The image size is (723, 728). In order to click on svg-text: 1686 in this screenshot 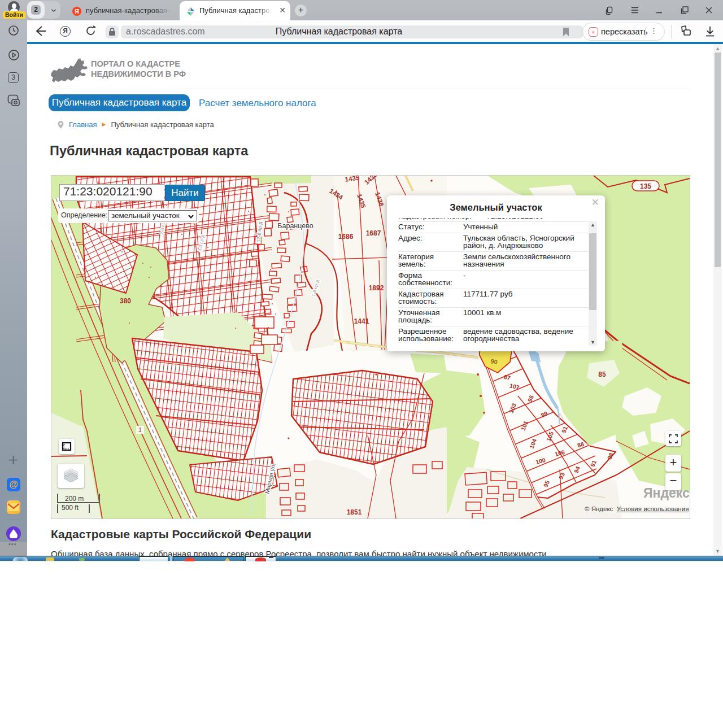, I will do `click(346, 237)`.